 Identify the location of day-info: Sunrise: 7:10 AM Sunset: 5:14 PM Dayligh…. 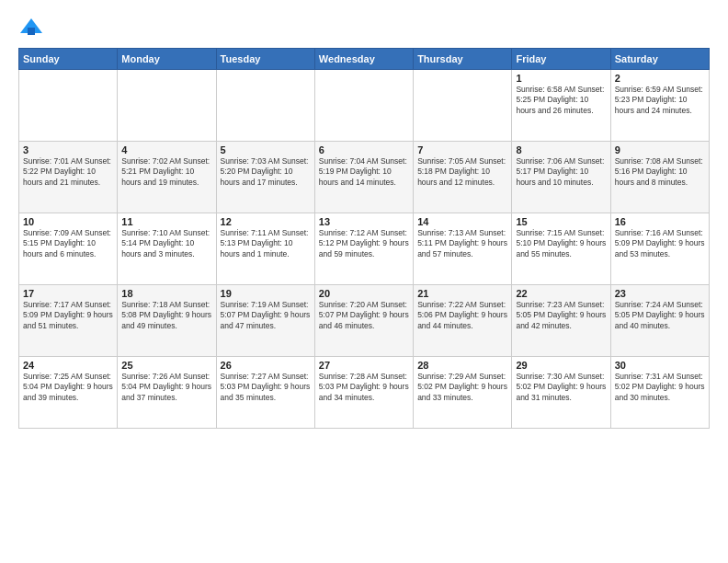
(166, 244).